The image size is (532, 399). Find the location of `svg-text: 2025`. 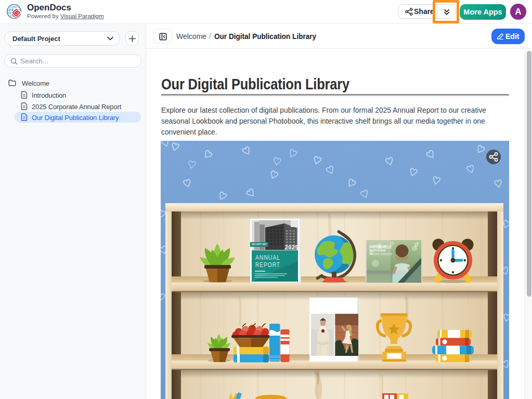

svg-text: 2025 is located at coordinates (292, 247).